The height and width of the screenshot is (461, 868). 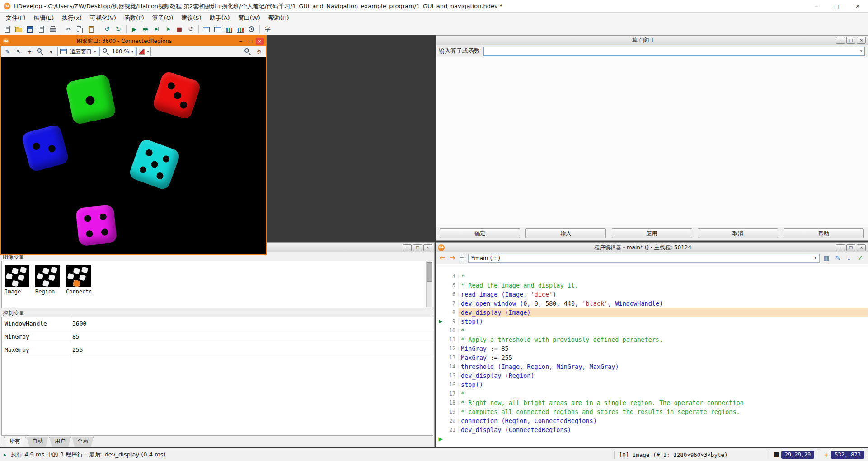 What do you see at coordinates (107, 29) in the screenshot?
I see `undo-icon: ↺` at bounding box center [107, 29].